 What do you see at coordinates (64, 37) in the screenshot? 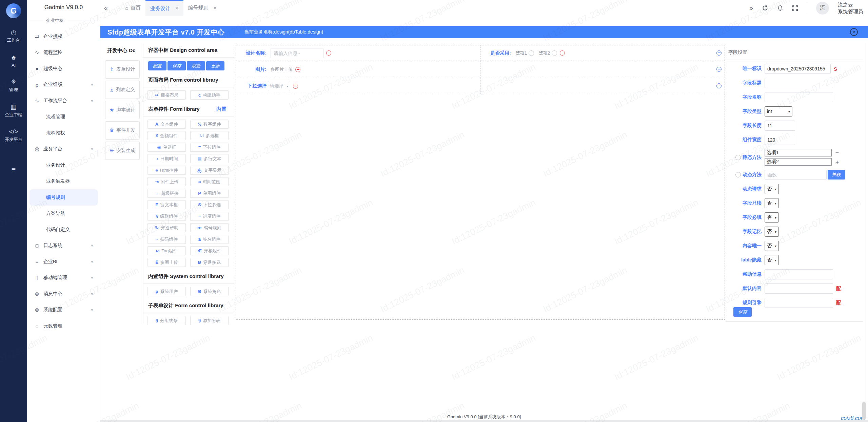
I see `sidebar-item-enterprise-auth: ⇄企业授权` at bounding box center [64, 37].